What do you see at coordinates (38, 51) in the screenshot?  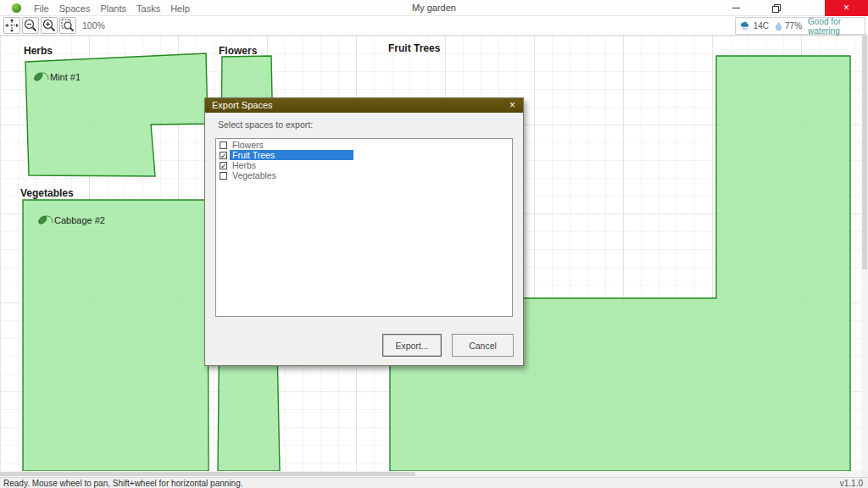 I see `space-label-herbs: Herbs` at bounding box center [38, 51].